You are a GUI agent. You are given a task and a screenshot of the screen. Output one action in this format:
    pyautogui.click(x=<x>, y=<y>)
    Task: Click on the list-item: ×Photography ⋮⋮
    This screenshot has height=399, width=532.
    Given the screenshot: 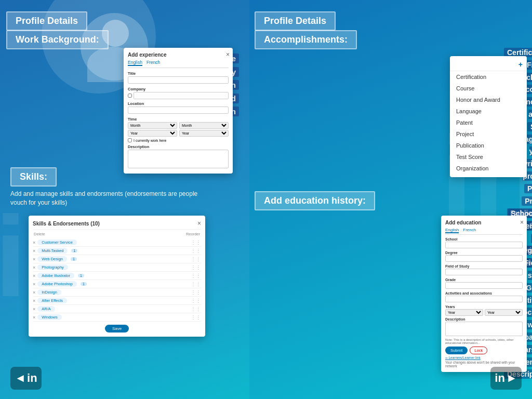 What is the action you would take?
    pyautogui.click(x=117, y=268)
    